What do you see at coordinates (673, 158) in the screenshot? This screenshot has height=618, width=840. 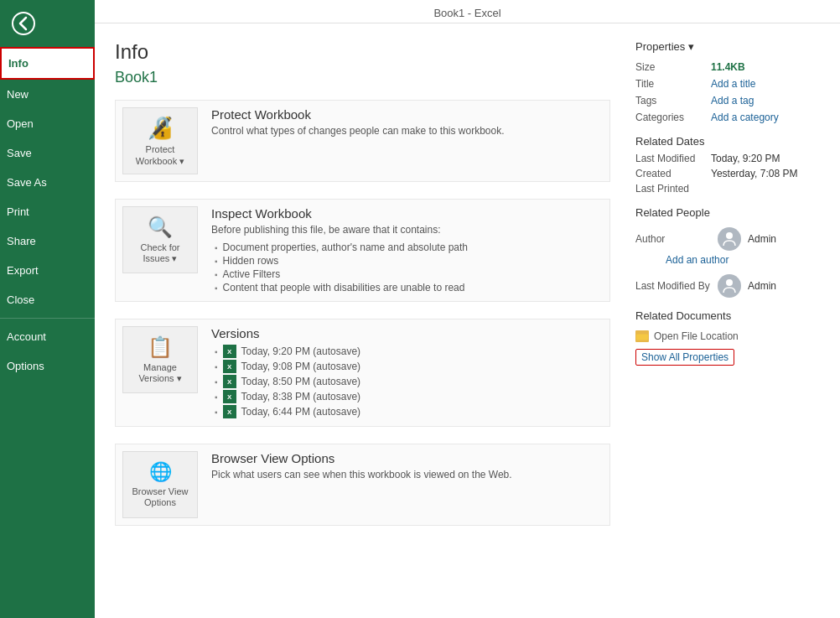 I see `last-modified-label: Last Modified` at bounding box center [673, 158].